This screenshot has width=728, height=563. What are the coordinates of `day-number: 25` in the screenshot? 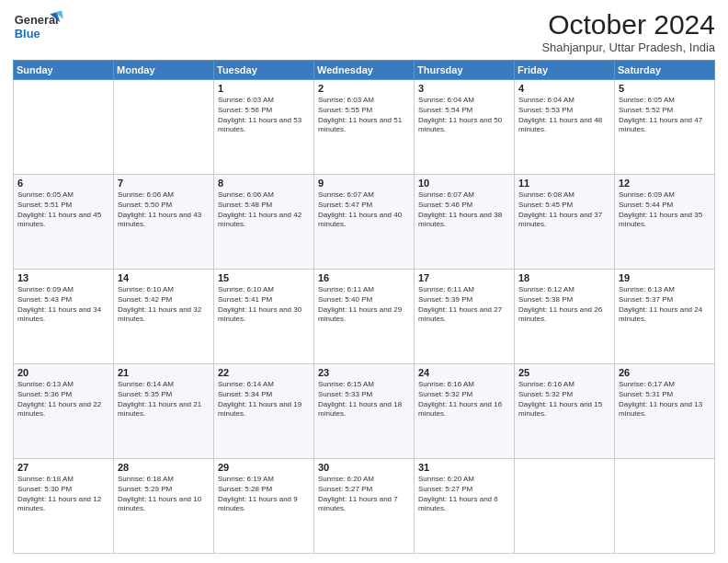 It's located at (564, 373).